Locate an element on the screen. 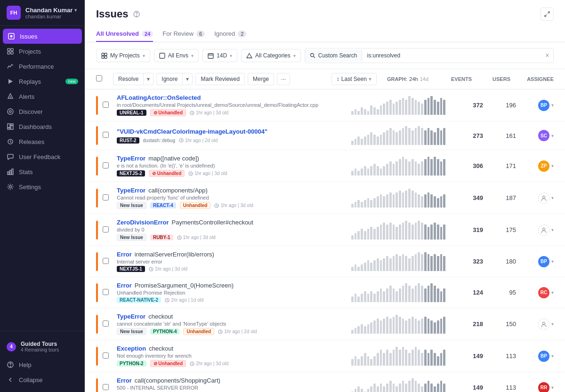 The width and height of the screenshot is (565, 392). sidebar-item-user-feedback: User Feedback is located at coordinates (42, 157).